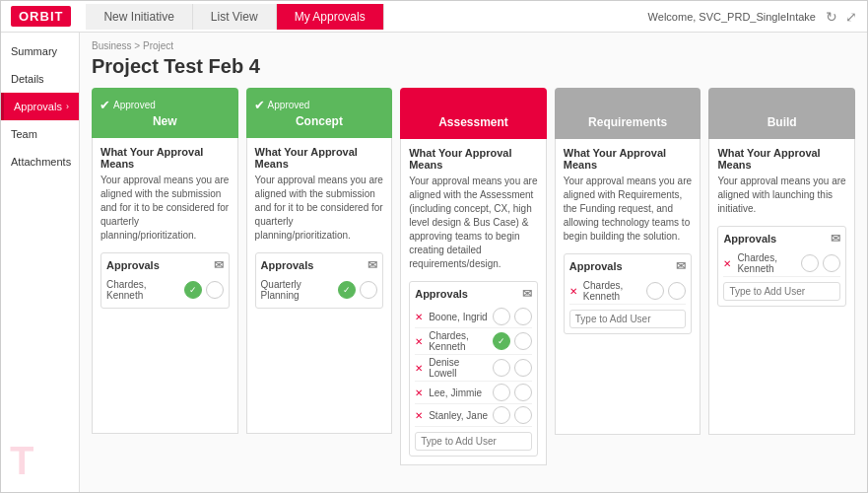  I want to click on approval-means-title-new: What Your Approval Means, so click(166, 158).